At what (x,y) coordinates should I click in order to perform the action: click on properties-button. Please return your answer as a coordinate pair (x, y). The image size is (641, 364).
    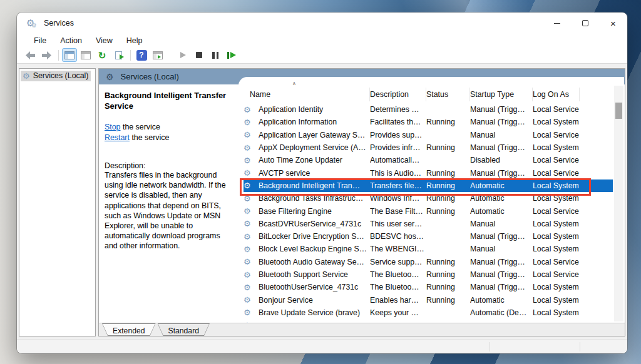
    Looking at the image, I should click on (86, 55).